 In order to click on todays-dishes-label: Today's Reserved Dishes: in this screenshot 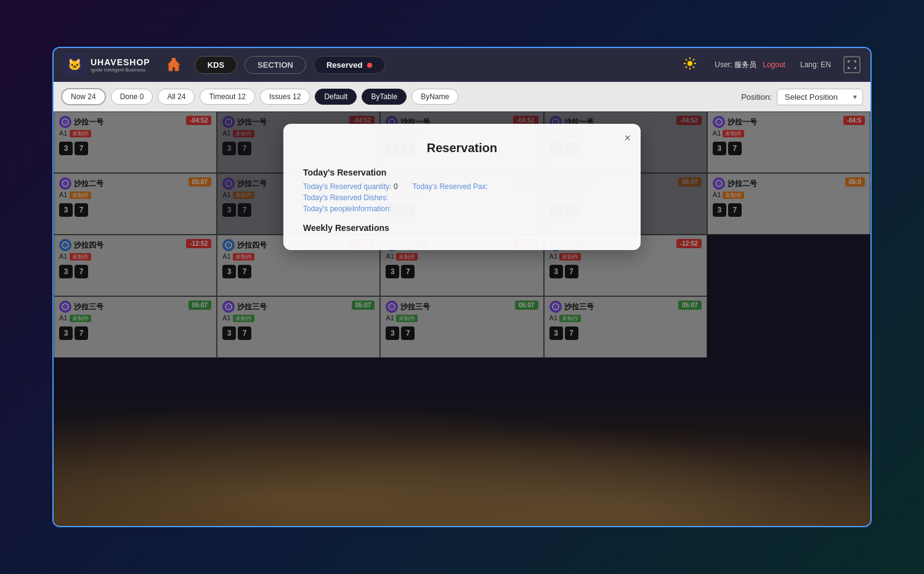, I will do `click(346, 198)`.